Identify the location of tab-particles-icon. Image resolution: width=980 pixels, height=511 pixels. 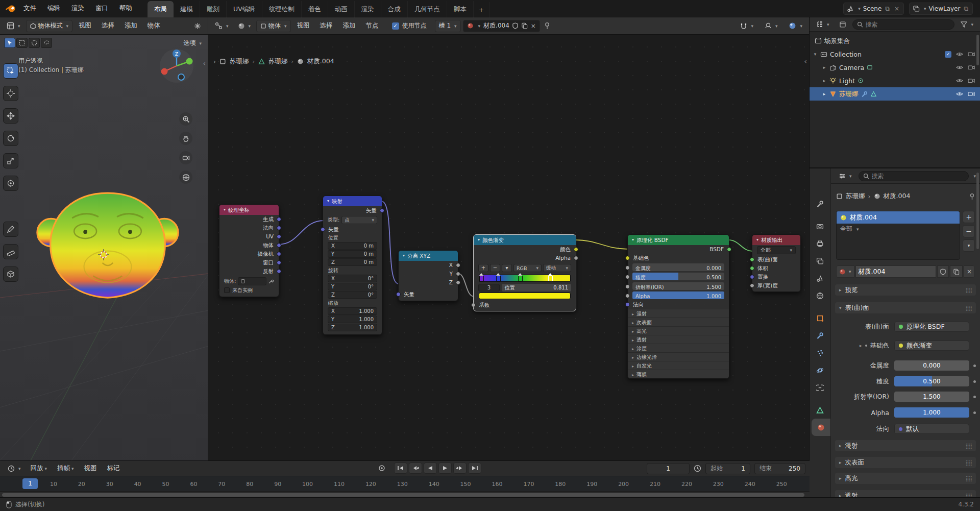
(820, 353).